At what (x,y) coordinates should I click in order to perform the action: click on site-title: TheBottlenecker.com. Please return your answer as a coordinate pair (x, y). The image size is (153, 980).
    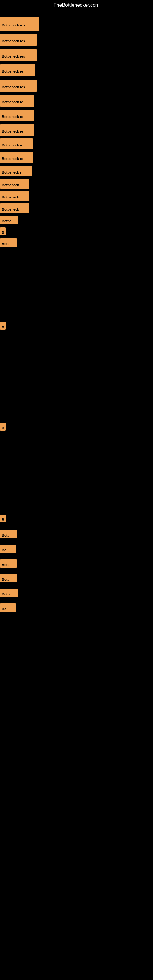
    Looking at the image, I should click on (76, 5).